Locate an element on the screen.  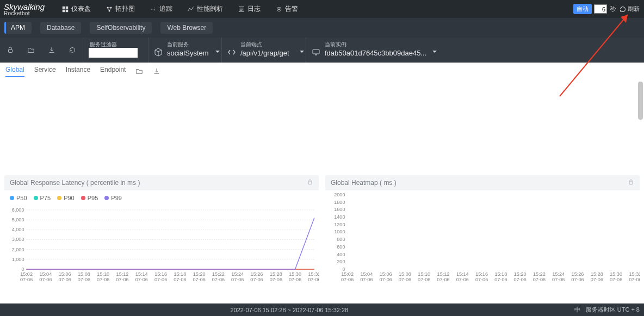
chart-title: Global Response Latency ( percentile in … is located at coordinates (75, 183).